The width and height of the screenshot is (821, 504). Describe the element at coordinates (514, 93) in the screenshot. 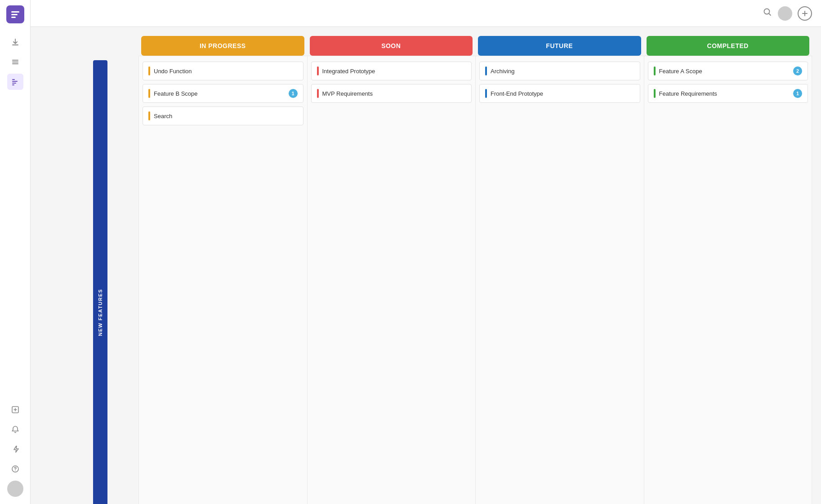

I see `card-left: Front-End Prototype` at that location.